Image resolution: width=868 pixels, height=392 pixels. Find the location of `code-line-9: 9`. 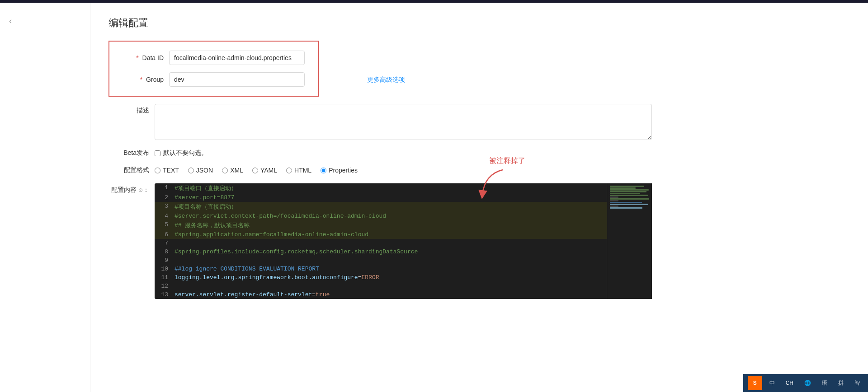

code-line-9: 9 is located at coordinates (396, 260).